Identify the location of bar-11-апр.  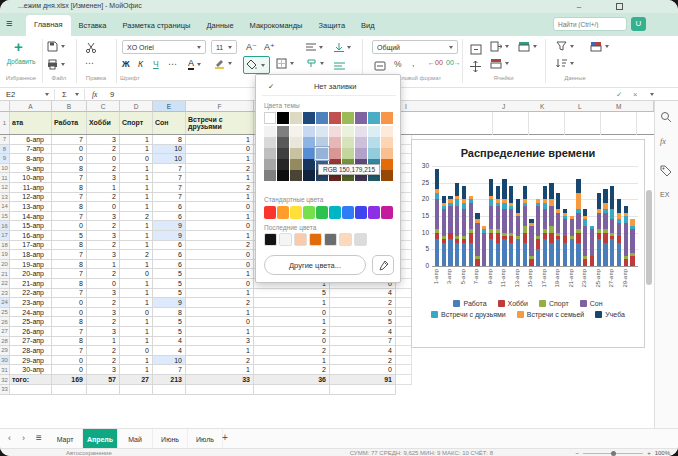
(504, 222).